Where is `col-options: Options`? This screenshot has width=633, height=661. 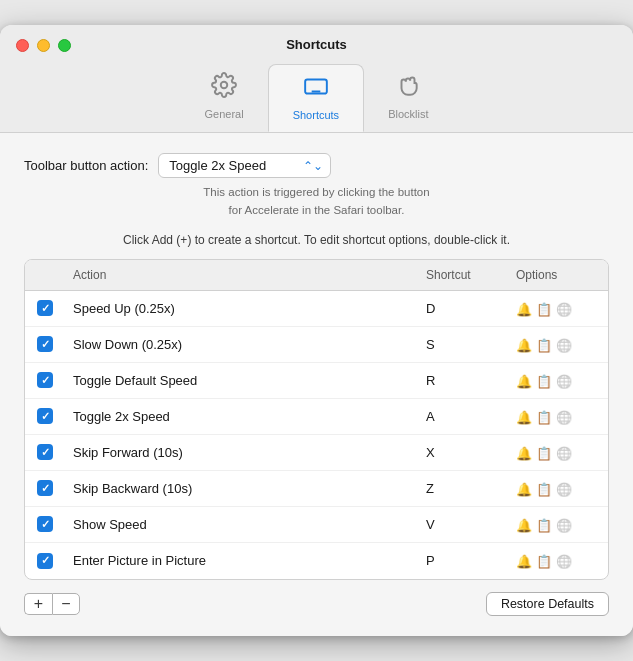 col-options: Options is located at coordinates (558, 275).